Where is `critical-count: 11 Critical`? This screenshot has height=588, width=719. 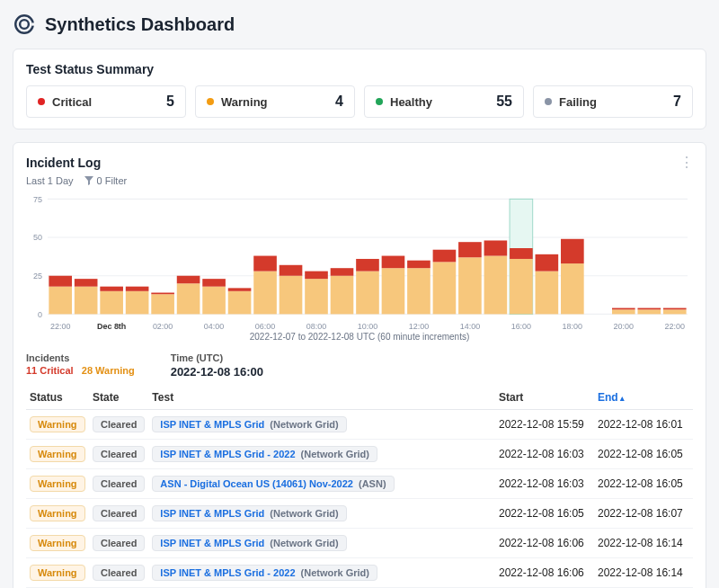
critical-count: 11 Critical is located at coordinates (50, 370).